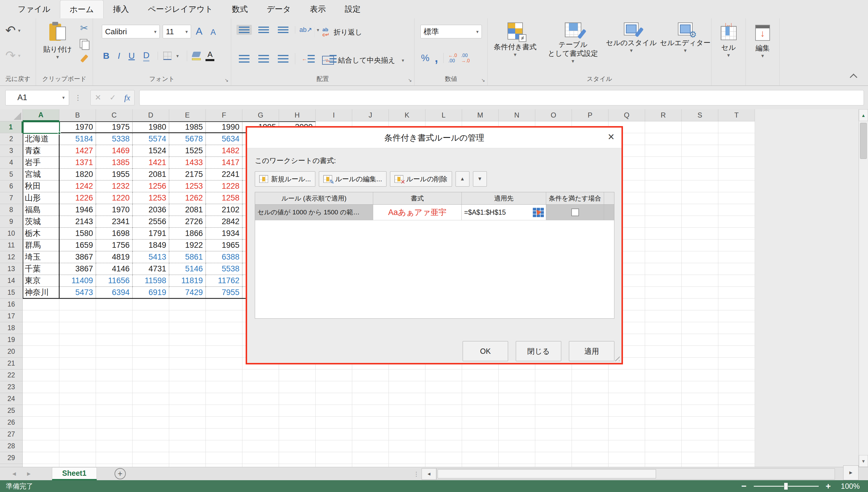 The image size is (868, 492). Describe the element at coordinates (663, 435) in the screenshot. I see `cell-R27` at that location.